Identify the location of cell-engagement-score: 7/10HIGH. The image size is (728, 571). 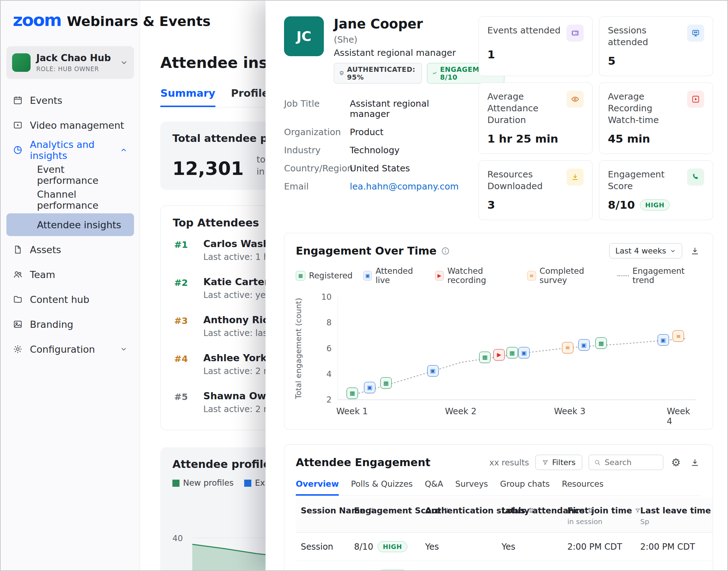
(385, 566).